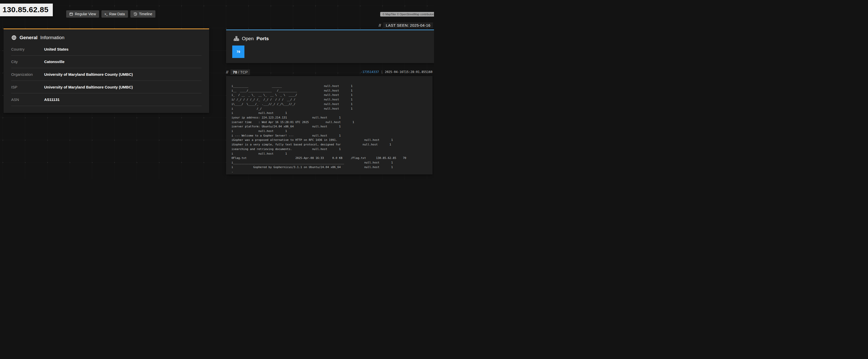 The height and width of the screenshot is (359, 868). Describe the element at coordinates (106, 36) in the screenshot. I see `general-information-title: General Information` at that location.